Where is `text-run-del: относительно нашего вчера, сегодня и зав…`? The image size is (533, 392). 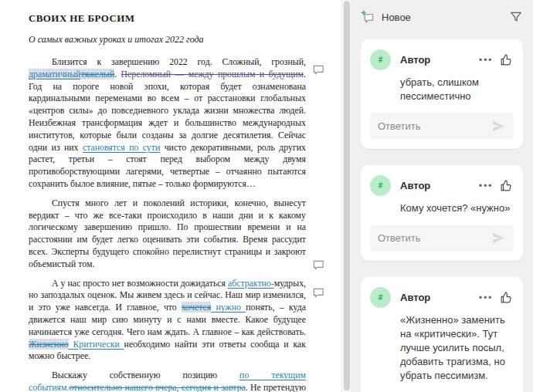 text-run-del: относительно нашего вчера, сегодня и зав… is located at coordinates (157, 387).